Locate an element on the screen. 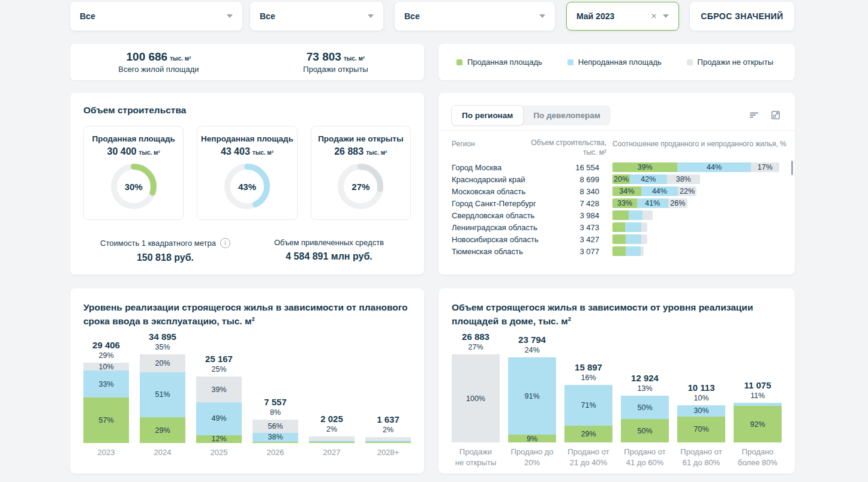 The image size is (868, 482). bar-2026: 7 557 8% 56% 38% 2026 is located at coordinates (275, 427).